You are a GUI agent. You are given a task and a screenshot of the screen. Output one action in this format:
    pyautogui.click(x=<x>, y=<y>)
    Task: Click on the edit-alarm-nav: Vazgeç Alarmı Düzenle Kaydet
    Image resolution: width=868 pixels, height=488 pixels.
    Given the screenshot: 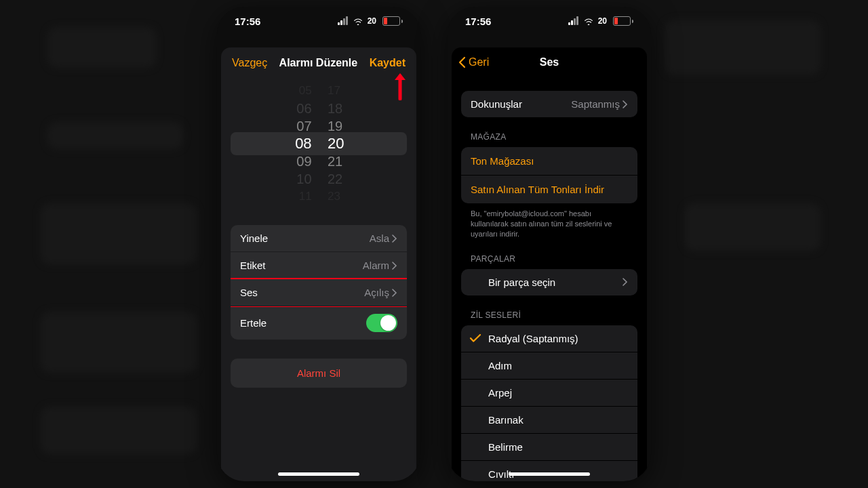 What is the action you would take?
    pyautogui.click(x=319, y=61)
    